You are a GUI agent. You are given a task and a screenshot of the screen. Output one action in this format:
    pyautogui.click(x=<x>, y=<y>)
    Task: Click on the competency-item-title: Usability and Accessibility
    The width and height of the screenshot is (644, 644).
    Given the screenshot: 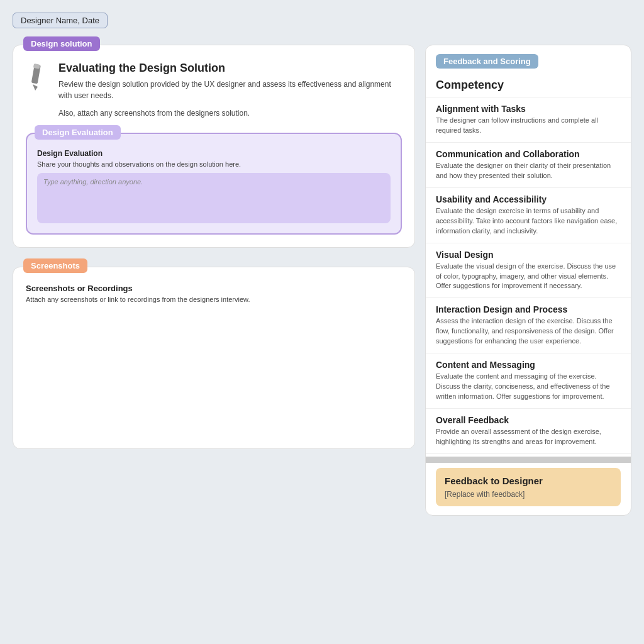 What is the action you would take?
    pyautogui.click(x=528, y=199)
    